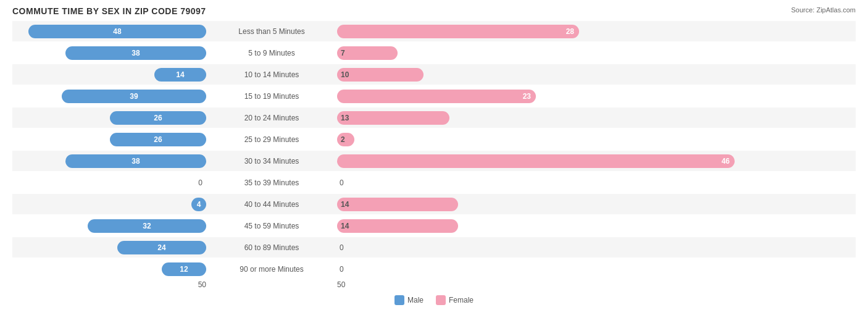 The height and width of the screenshot is (323, 868). What do you see at coordinates (434, 204) in the screenshot?
I see `chart-row: 440 to 44 Minutes14` at bounding box center [434, 204].